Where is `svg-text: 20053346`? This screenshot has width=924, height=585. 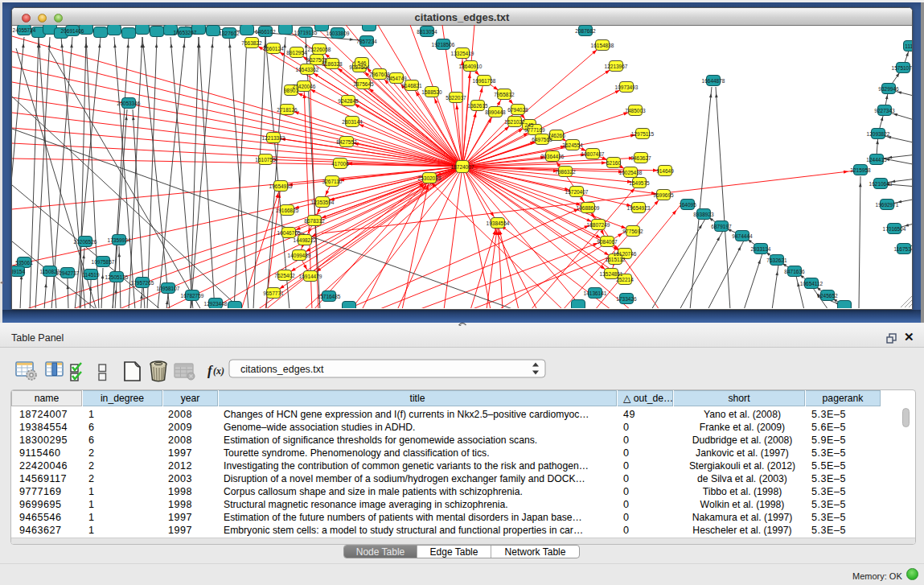
svg-text: 20053346 is located at coordinates (129, 103).